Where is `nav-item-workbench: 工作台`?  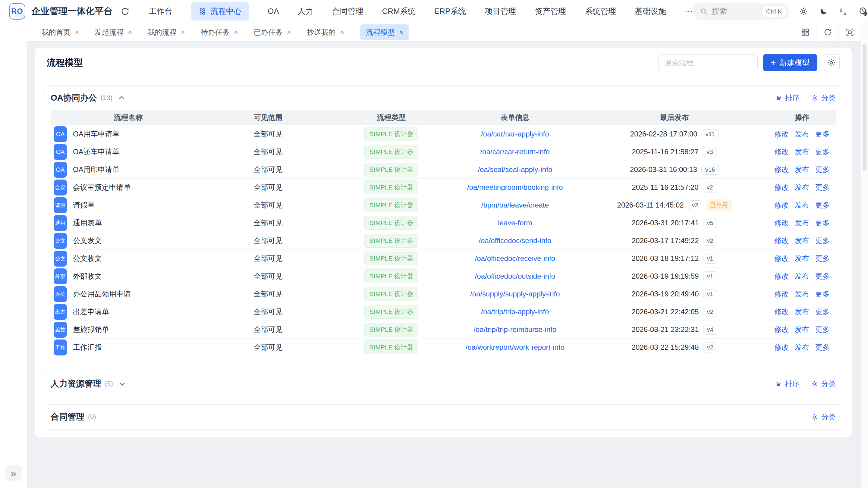
nav-item-workbench: 工作台 is located at coordinates (161, 11).